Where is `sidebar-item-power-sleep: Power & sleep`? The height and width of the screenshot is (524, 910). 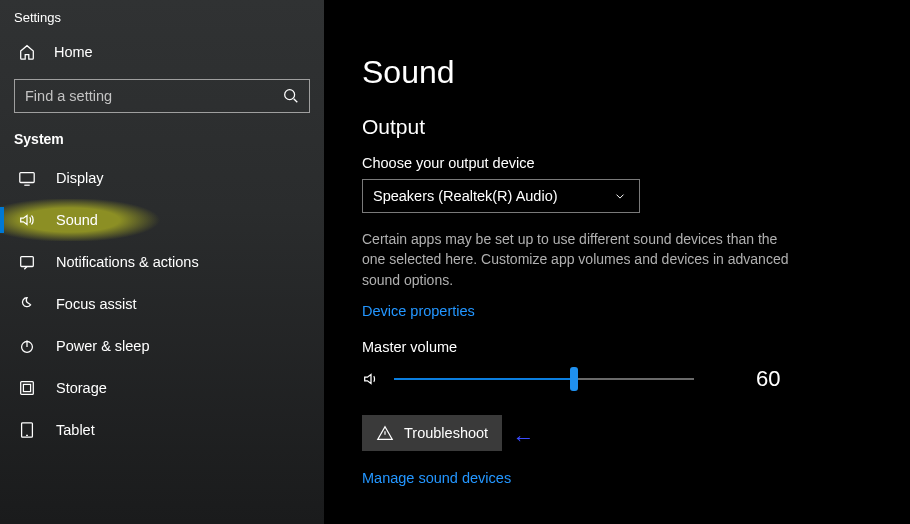 sidebar-item-power-sleep: Power & sleep is located at coordinates (162, 346).